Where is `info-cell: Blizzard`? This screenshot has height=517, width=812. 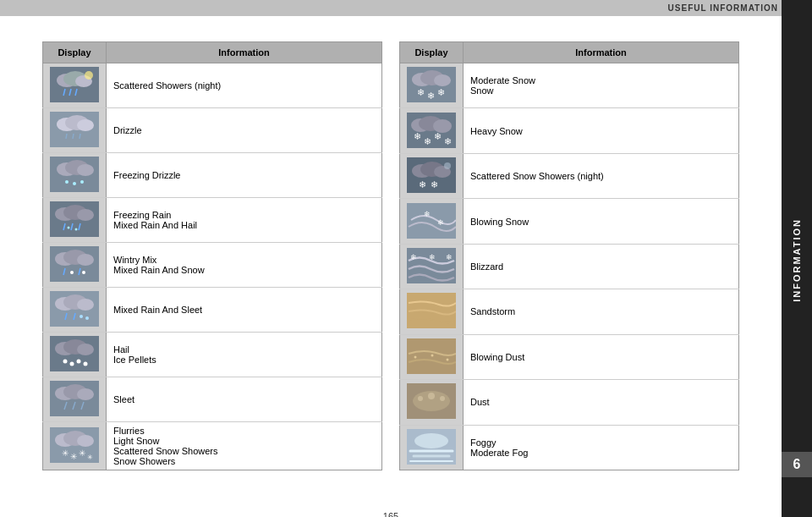 info-cell: Blizzard is located at coordinates (601, 266).